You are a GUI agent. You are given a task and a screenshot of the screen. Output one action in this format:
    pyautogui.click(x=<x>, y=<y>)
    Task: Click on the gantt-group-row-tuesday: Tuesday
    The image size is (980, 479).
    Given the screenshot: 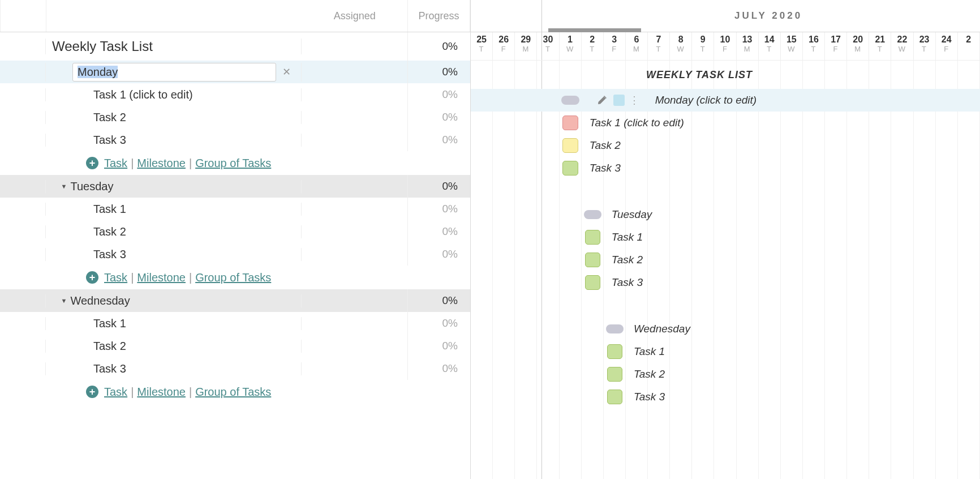 What is the action you would take?
    pyautogui.click(x=725, y=215)
    